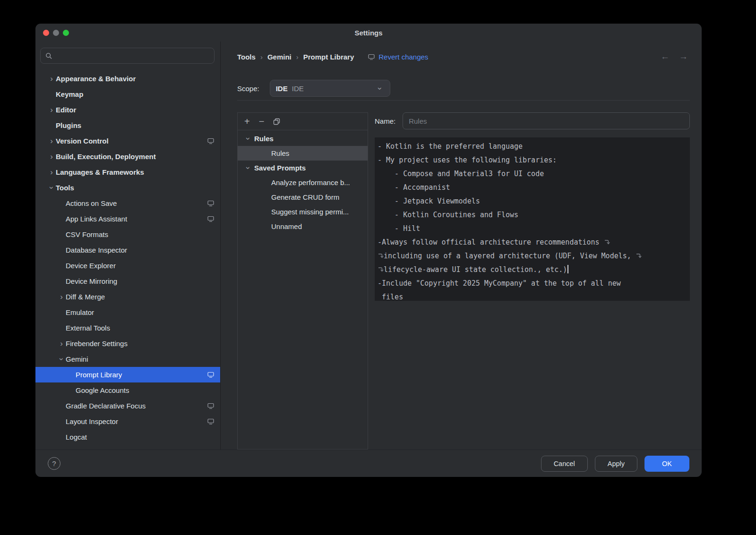 The image size is (756, 535). I want to click on apply-button: Apply, so click(616, 464).